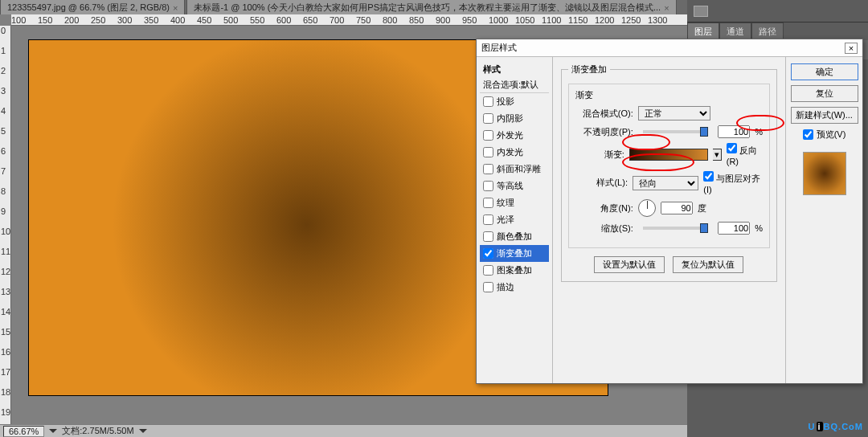 The image size is (868, 437). I want to click on document-tab: 123355497.jpg @ 66.7% (图层 2, RGB/8) ×, so click(92, 8).